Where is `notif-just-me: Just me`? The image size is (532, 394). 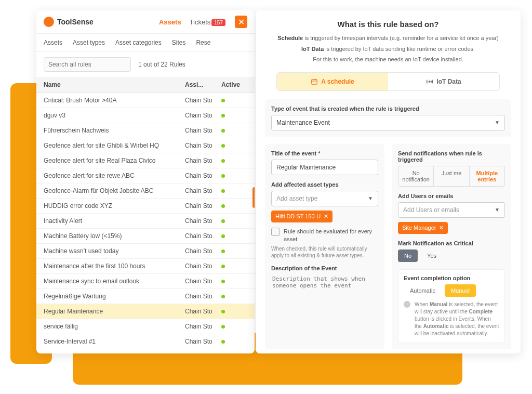
notif-just-me: Just me is located at coordinates (451, 176).